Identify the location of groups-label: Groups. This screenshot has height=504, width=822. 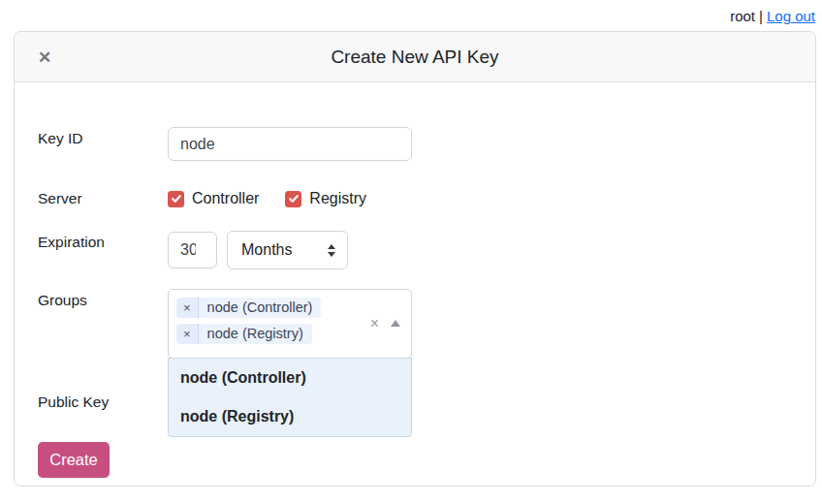
(103, 299).